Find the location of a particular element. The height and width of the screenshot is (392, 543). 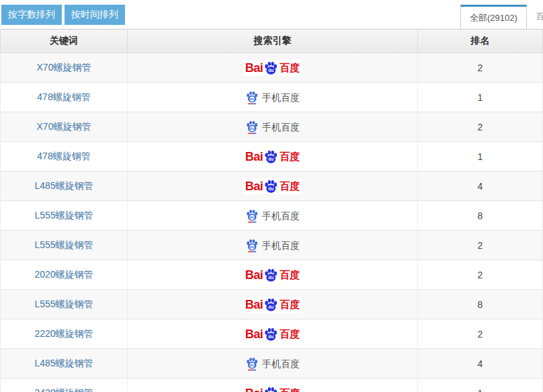

sort-by-time-button: 按时间排列 is located at coordinates (95, 15).